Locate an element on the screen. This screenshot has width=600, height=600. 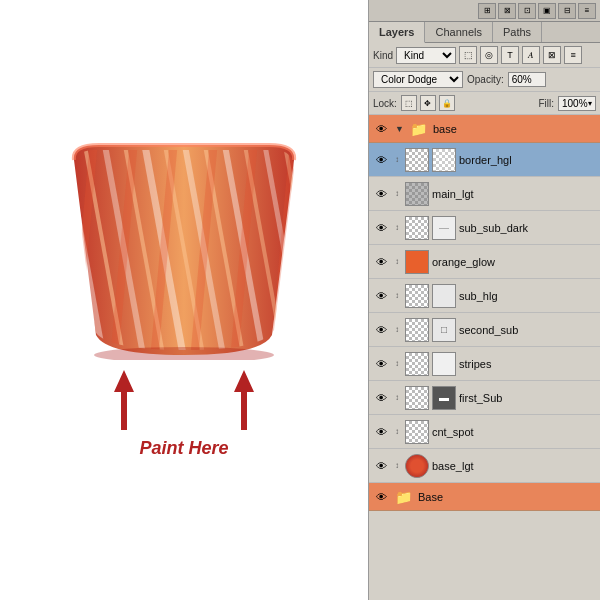
layer-row-sub-hlg: 👁 ↕ sub_hlg is located at coordinates (484, 296).